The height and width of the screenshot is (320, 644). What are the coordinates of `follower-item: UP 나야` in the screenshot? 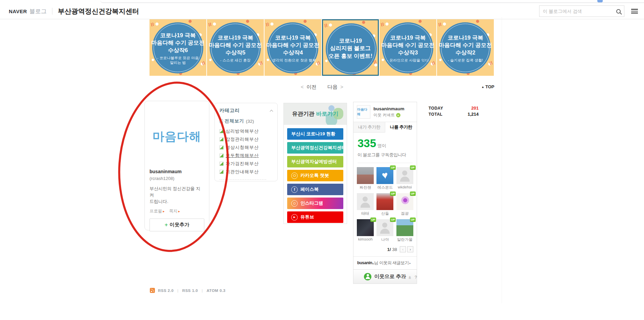 It's located at (385, 231).